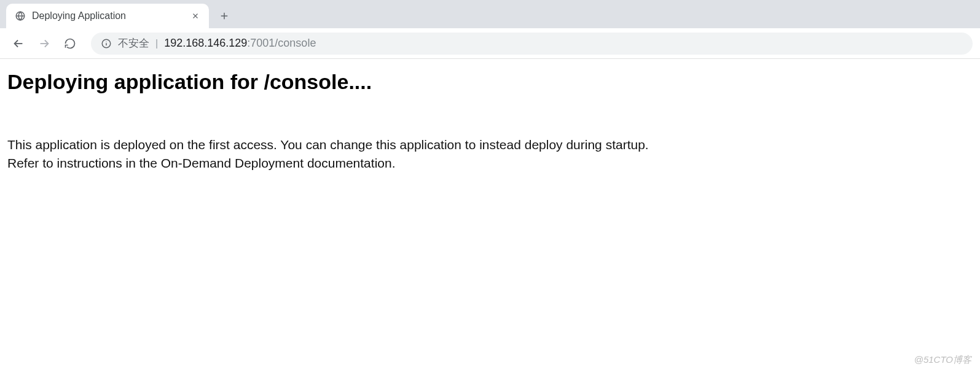 This screenshot has width=980, height=372. I want to click on url-host: 192.168.146.129, so click(205, 43).